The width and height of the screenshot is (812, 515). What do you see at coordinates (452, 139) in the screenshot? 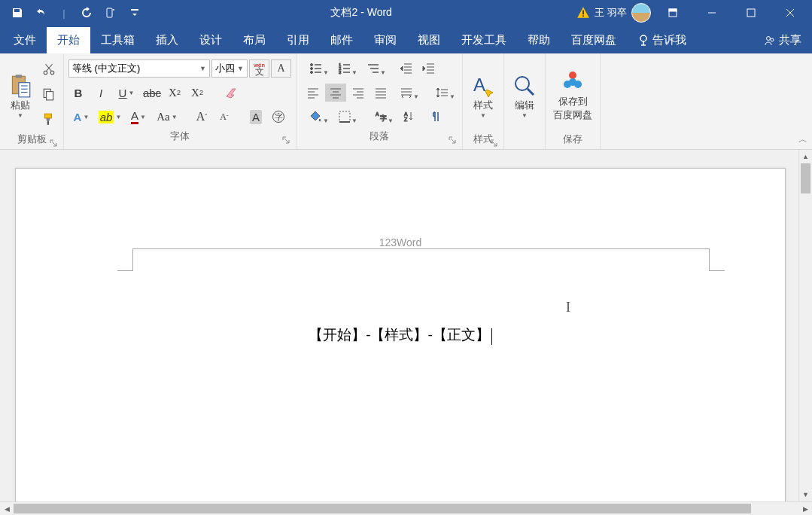
I see `paragraph-launcher-icon` at bounding box center [452, 139].